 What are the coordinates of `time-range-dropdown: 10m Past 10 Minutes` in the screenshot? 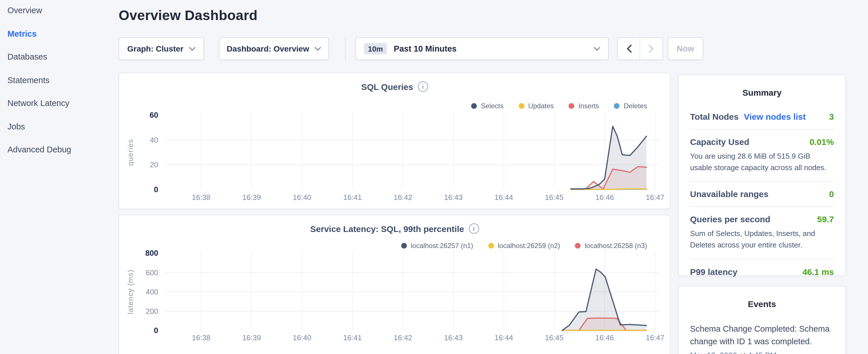 It's located at (482, 49).